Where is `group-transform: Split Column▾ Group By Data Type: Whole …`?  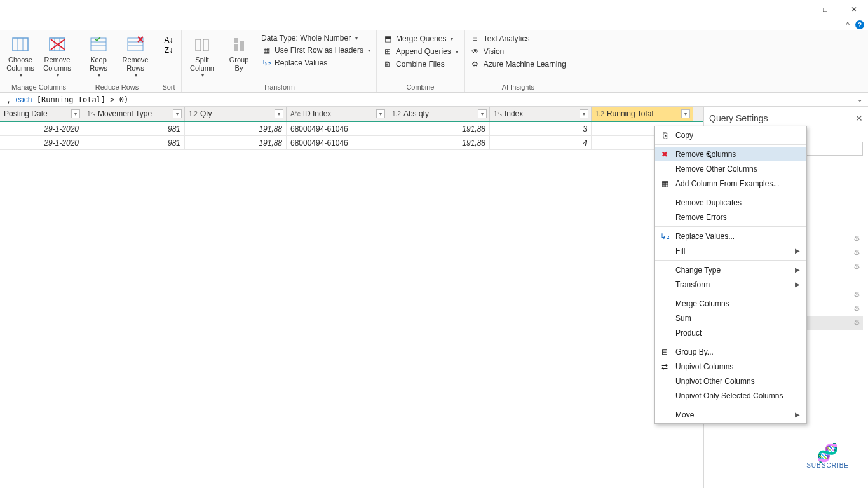 group-transform: Split Column▾ Group By Data Type: Whole … is located at coordinates (280, 61).